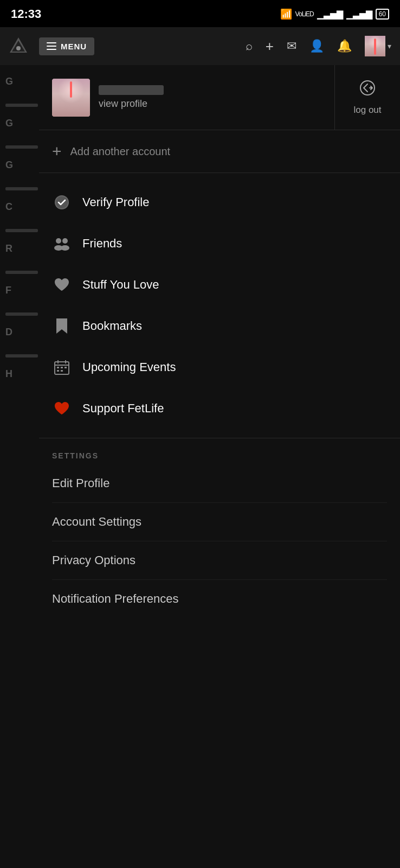 This screenshot has width=400, height=868. Describe the element at coordinates (57, 151) in the screenshot. I see `add-account-icon: +` at that location.